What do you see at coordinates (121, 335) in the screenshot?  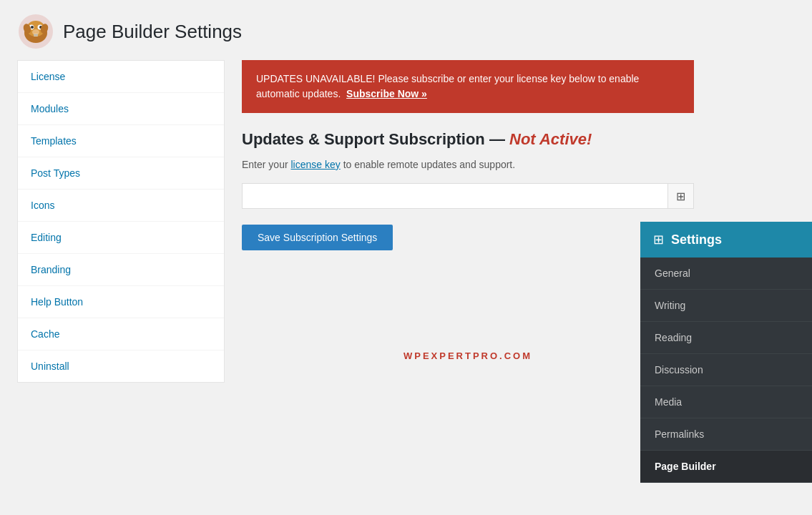 I see `sidebar-item-cache: Cache` at bounding box center [121, 335].